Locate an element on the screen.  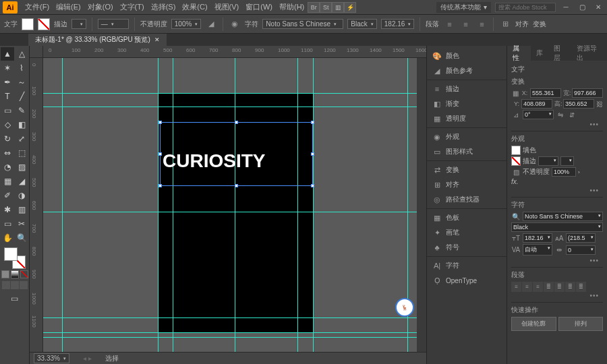
panel-color: 🎨颜色 is located at coordinates (467, 56).